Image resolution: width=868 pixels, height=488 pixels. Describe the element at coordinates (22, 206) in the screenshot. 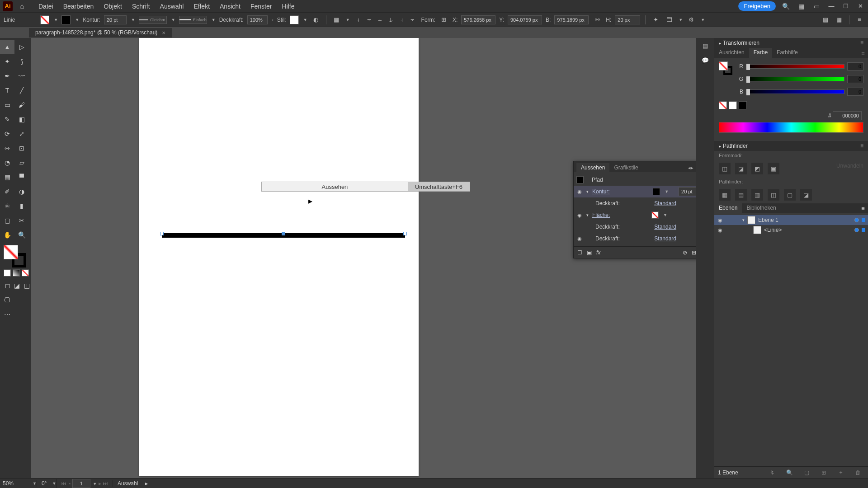

I see `column-graph-tool: ▮` at that location.